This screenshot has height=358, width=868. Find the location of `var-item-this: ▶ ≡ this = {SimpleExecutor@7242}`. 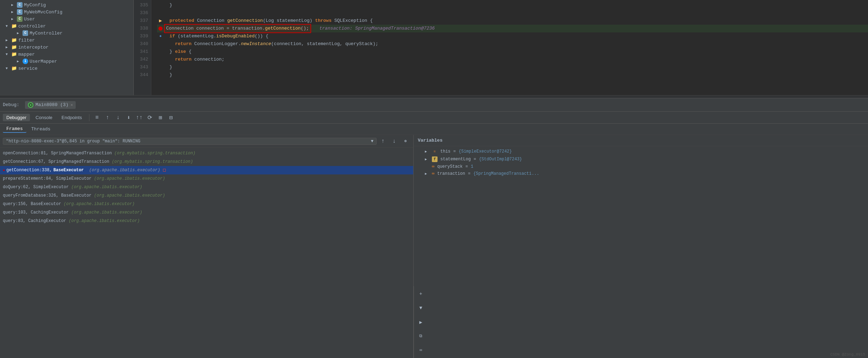

var-item-this: ▶ ≡ this = {SimpleExecutor@7242} is located at coordinates (641, 152).